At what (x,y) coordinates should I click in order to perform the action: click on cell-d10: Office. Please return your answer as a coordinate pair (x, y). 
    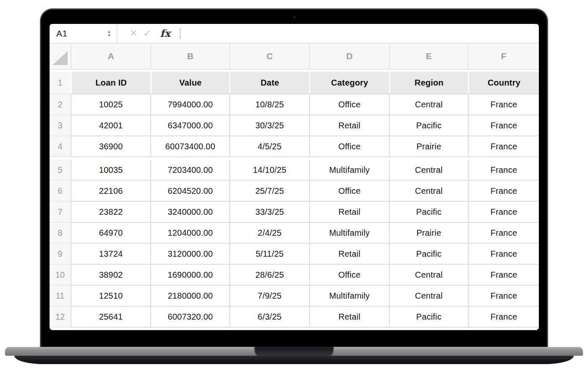
    Looking at the image, I should click on (349, 275).